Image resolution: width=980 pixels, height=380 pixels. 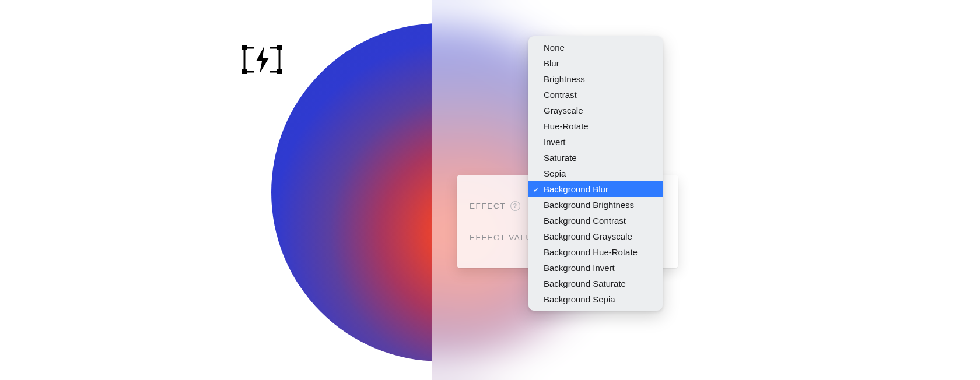 I want to click on menu-item-label: Background Saturate, so click(x=584, y=283).